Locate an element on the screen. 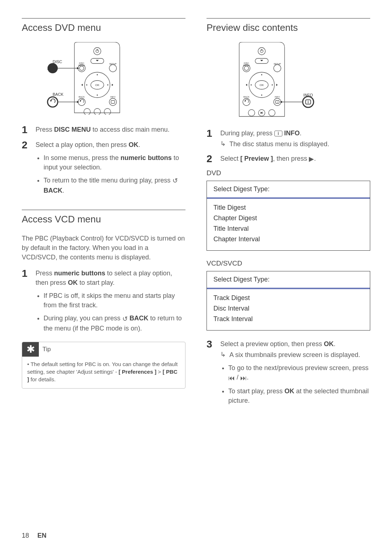 The height and width of the screenshot is (554, 392). menu-item: Chapter Interval is located at coordinates (288, 239).